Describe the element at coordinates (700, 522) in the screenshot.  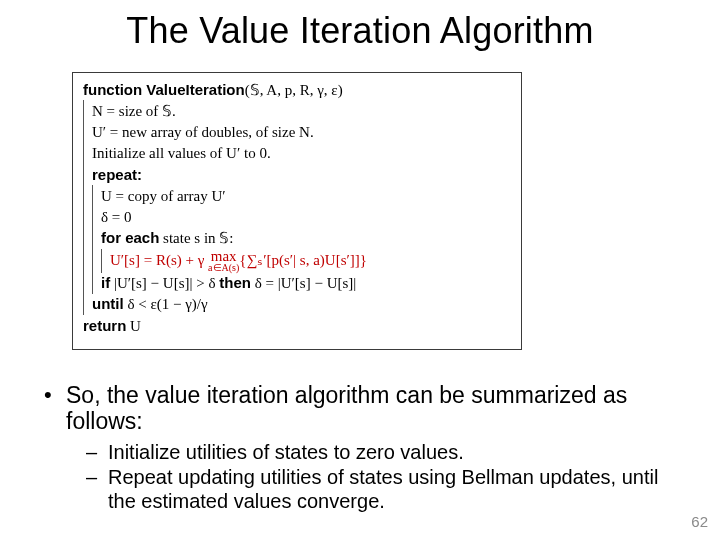
I see `page-number: 62` at that location.